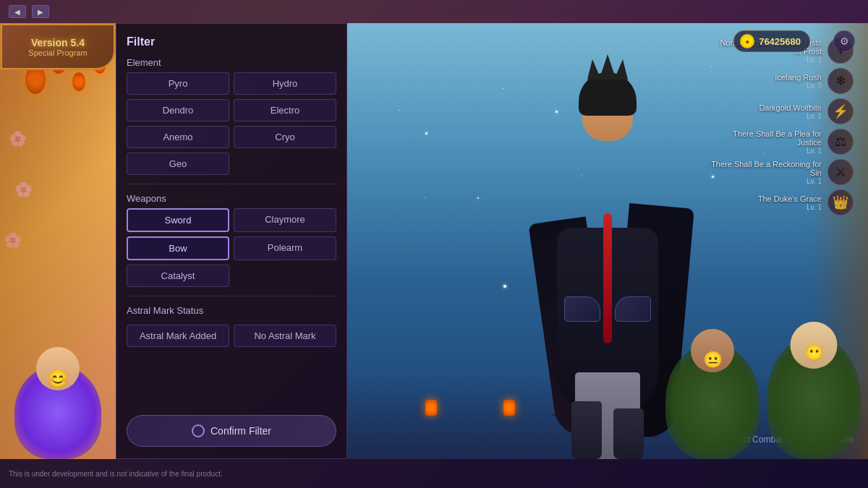  Describe the element at coordinates (178, 163) in the screenshot. I see `filter-geo: Geo` at that location.